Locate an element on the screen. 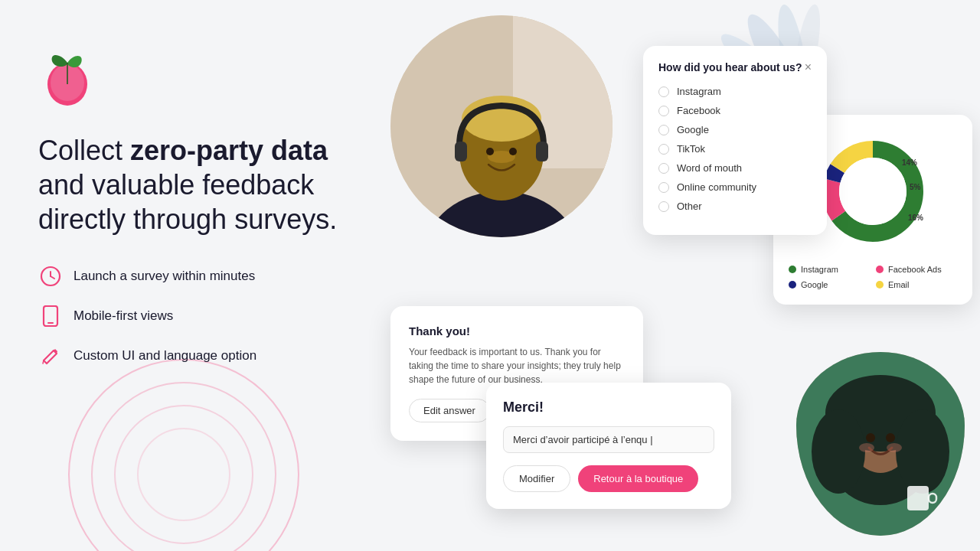 This screenshot has height=551, width=980. survey-option-other: Other is located at coordinates (735, 207).